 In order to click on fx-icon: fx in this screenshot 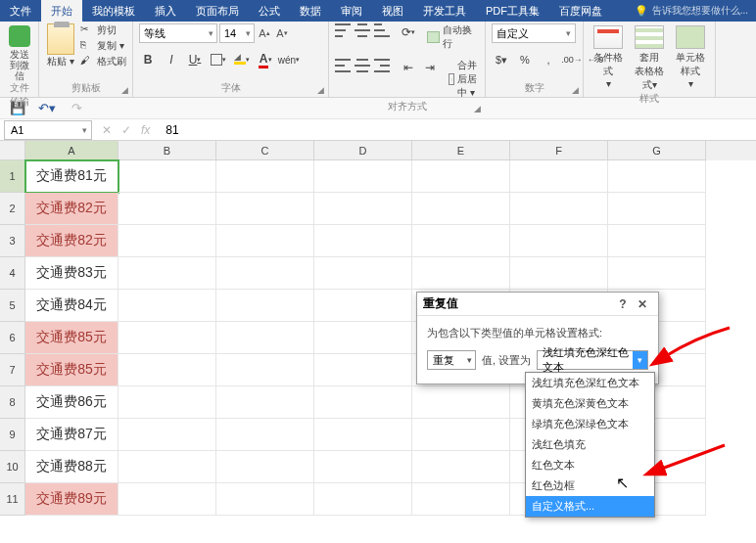, I will do `click(145, 130)`.